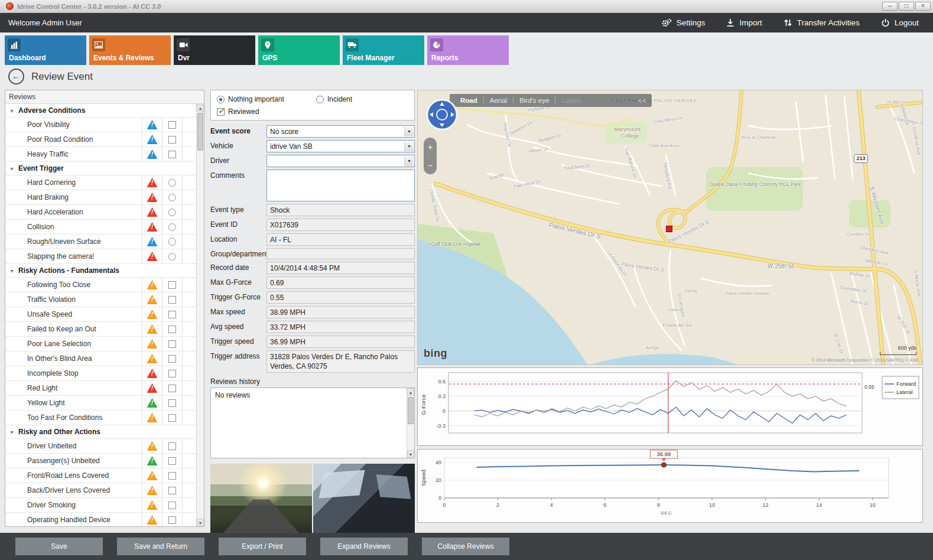 The image size is (933, 560). I want to click on reviews-scrollbar: ▲ ▼, so click(200, 315).